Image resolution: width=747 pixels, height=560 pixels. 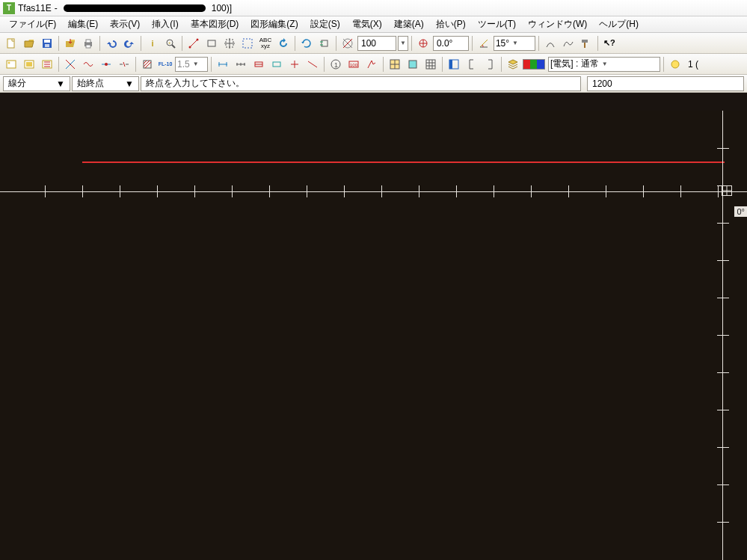 What do you see at coordinates (61, 84) in the screenshot?
I see `chevron-down-icon: ▼` at bounding box center [61, 84].